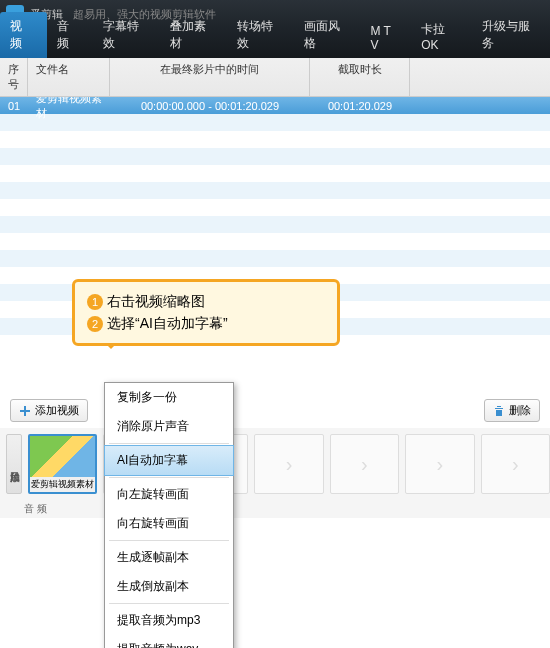 This screenshot has height=648, width=550. What do you see at coordinates (57, 410) in the screenshot?
I see `add-video-label: 添加视频` at bounding box center [57, 410].